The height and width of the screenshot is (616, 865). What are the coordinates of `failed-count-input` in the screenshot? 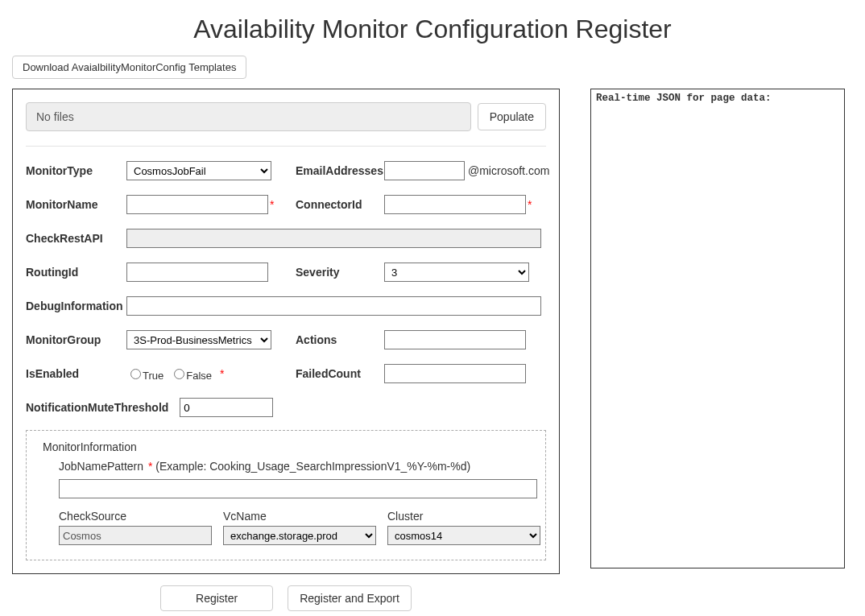 It's located at (455, 374).